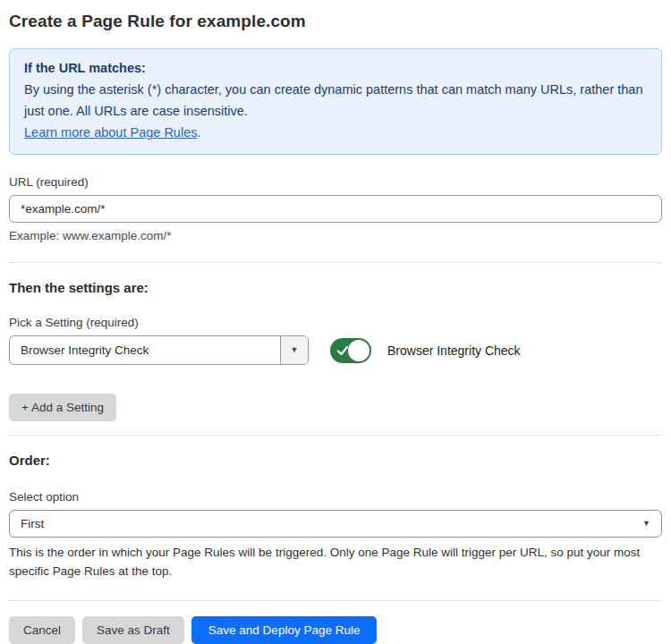 The height and width of the screenshot is (644, 671). I want to click on url-input, so click(336, 209).